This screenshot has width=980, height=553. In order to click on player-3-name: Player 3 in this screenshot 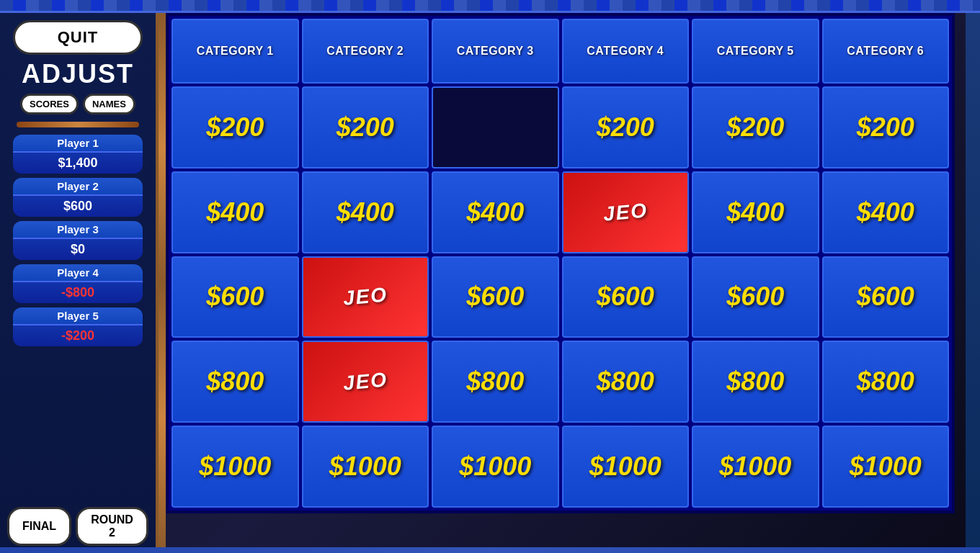, I will do `click(78, 229)`.